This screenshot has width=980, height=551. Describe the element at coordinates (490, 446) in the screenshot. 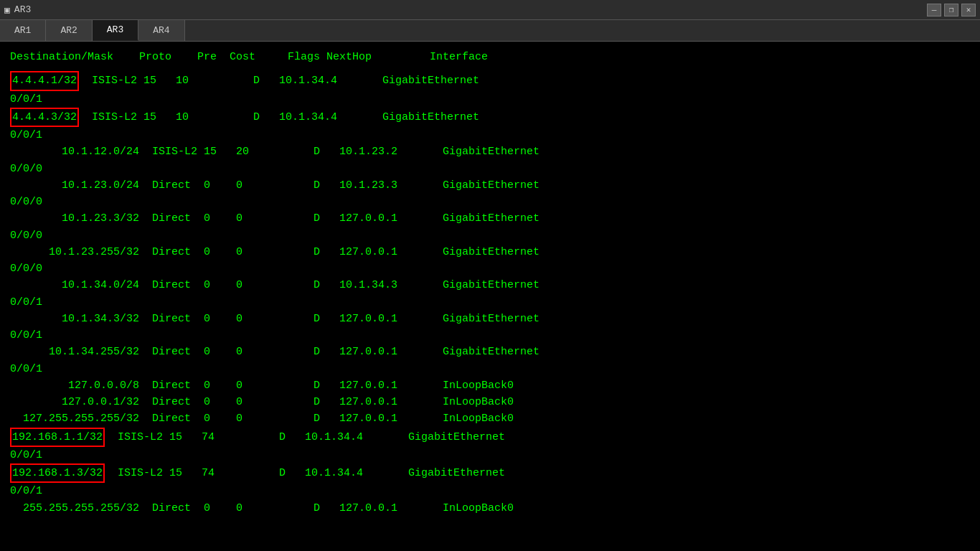

I see `table-row: 192.168.1.1/32 ISIS-L2 15 74 D 10.1.34.4…` at that location.